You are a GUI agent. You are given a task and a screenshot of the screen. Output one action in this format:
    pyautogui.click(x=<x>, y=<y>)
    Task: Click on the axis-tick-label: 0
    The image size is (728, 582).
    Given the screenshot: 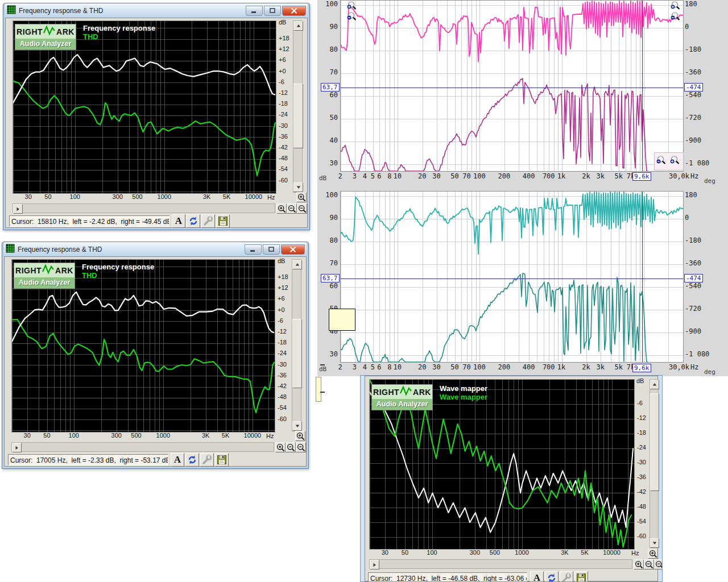 What is the action you would take?
    pyautogui.click(x=698, y=27)
    